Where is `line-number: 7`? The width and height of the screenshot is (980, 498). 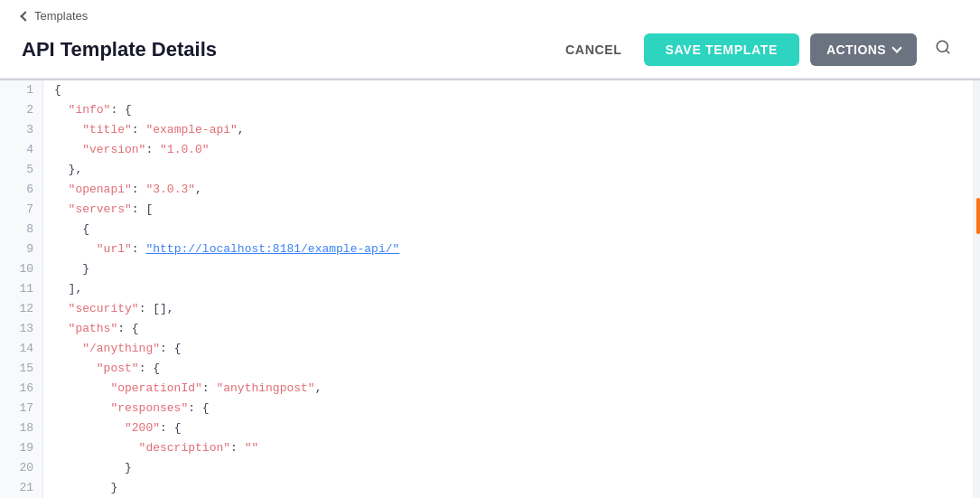 line-number: 7 is located at coordinates (22, 210).